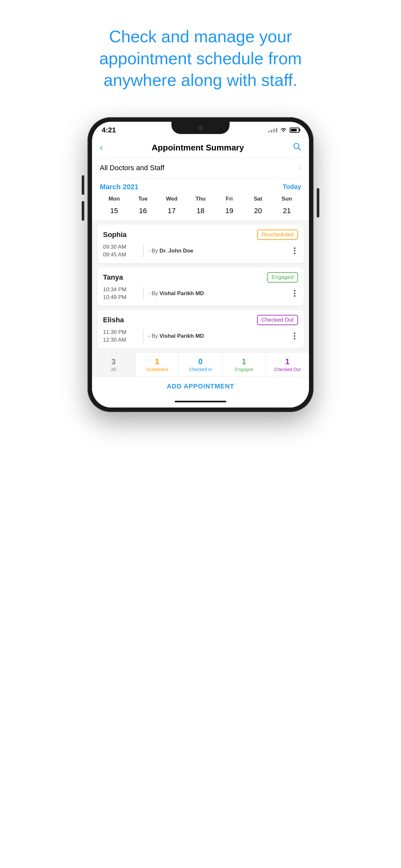  Describe the element at coordinates (150, 251) in the screenshot. I see `note-sophia: -` at that location.